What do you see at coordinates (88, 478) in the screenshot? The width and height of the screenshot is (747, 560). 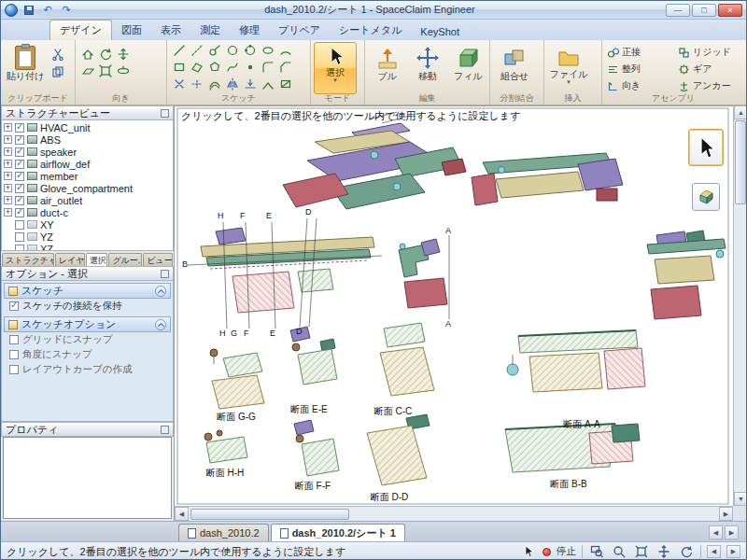 I see `properties-panel-body` at bounding box center [88, 478].